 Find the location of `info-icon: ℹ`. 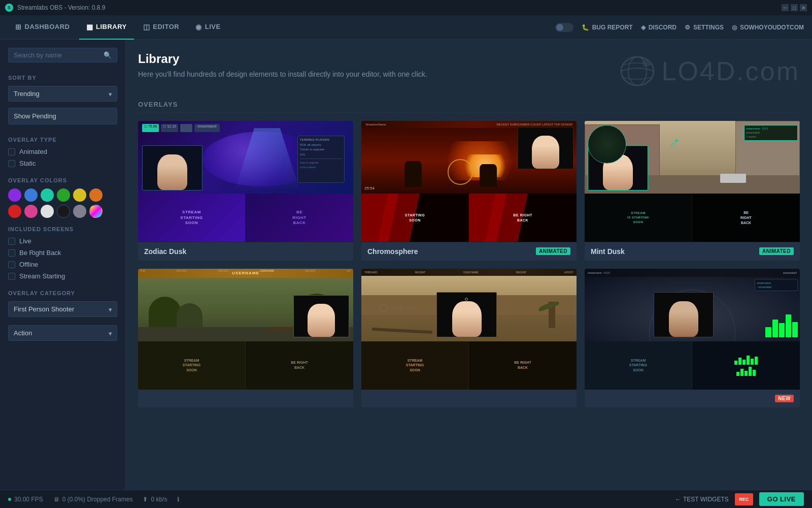

info-icon: ℹ is located at coordinates (179, 499).